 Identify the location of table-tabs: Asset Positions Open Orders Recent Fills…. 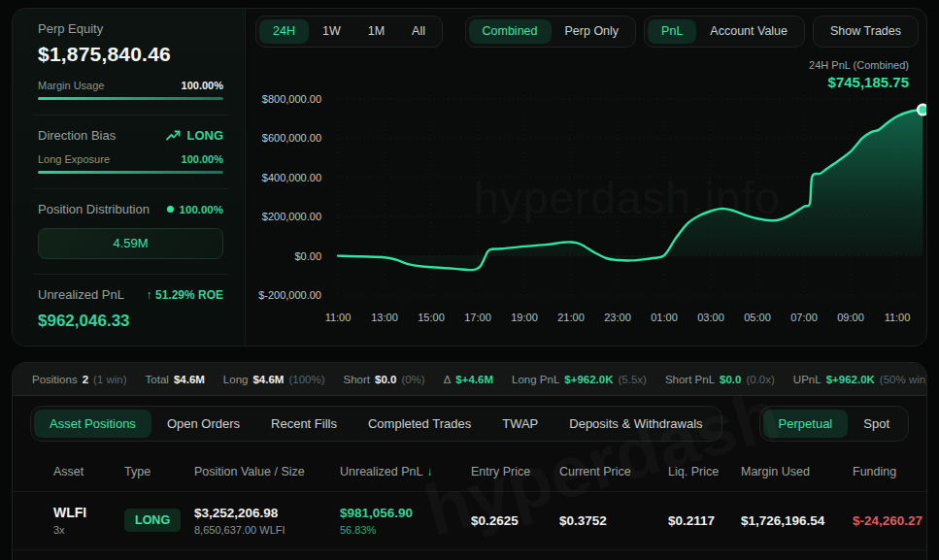
(377, 423).